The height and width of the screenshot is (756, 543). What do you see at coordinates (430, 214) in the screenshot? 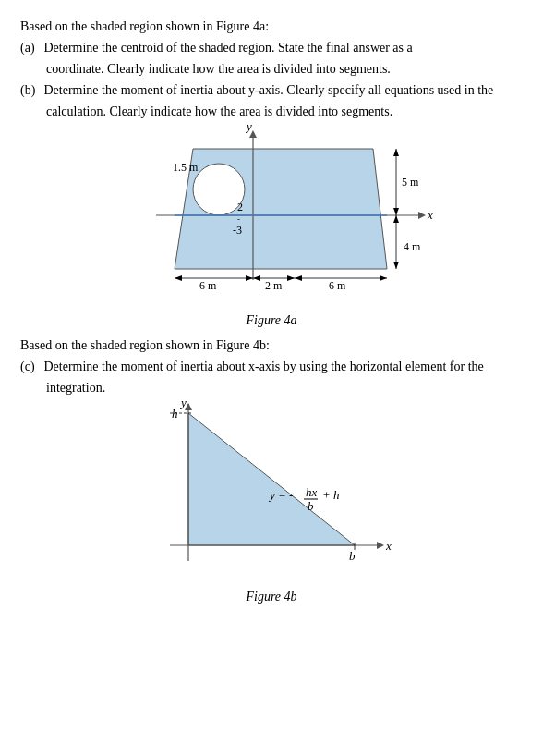
I see `x-axis-label: x` at bounding box center [430, 214].